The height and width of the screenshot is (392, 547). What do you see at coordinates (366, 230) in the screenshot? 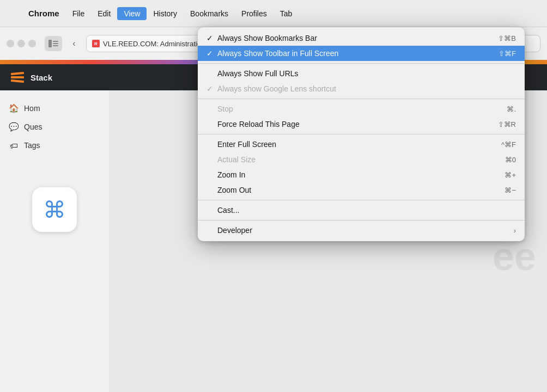
I see `menu-label: Developer` at bounding box center [366, 230].